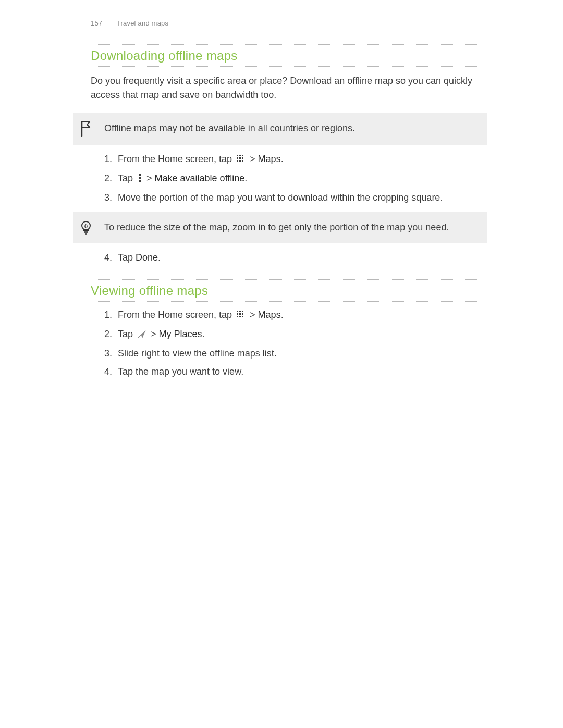  What do you see at coordinates (280, 198) in the screenshot?
I see `step-text: Move the portion of the map you want to …` at bounding box center [280, 198].